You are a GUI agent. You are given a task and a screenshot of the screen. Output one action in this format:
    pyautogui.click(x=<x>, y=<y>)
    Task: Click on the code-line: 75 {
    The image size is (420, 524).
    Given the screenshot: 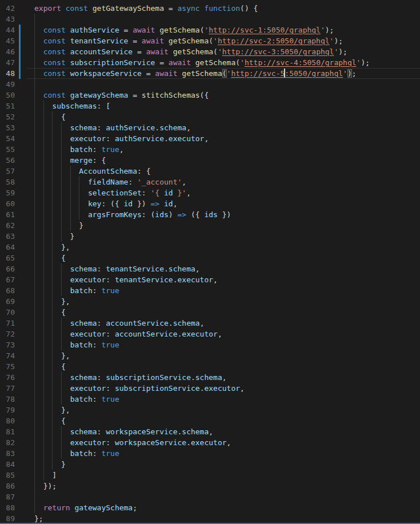 What is the action you would take?
    pyautogui.click(x=210, y=367)
    